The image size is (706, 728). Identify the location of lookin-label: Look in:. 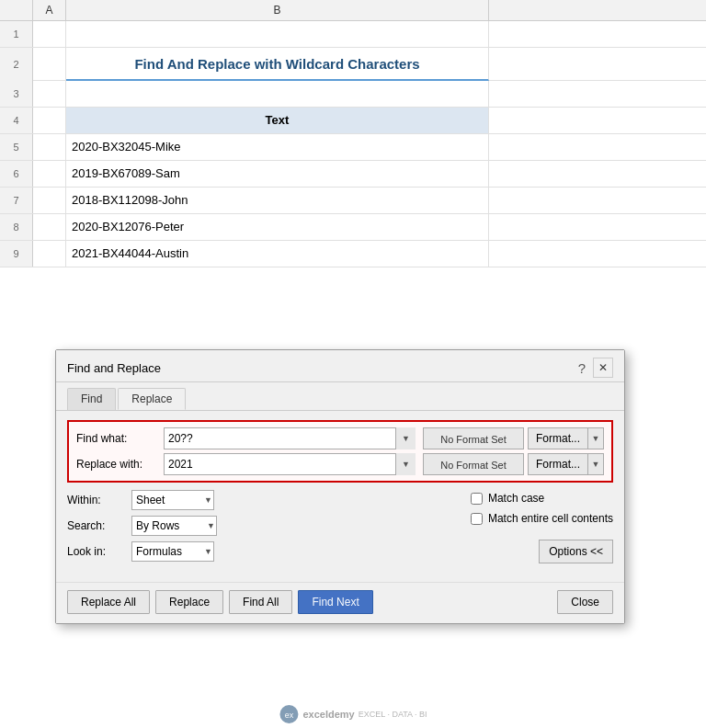
(99, 552).